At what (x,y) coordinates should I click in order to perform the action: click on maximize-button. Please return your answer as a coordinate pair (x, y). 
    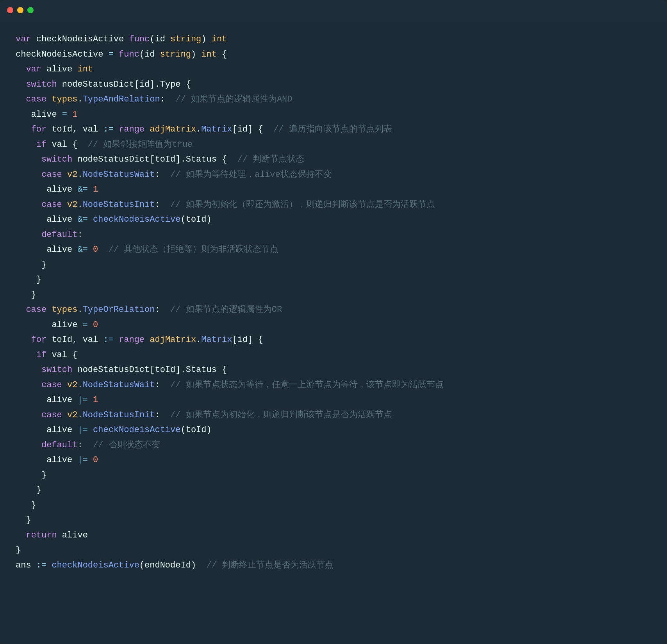
    Looking at the image, I should click on (30, 10).